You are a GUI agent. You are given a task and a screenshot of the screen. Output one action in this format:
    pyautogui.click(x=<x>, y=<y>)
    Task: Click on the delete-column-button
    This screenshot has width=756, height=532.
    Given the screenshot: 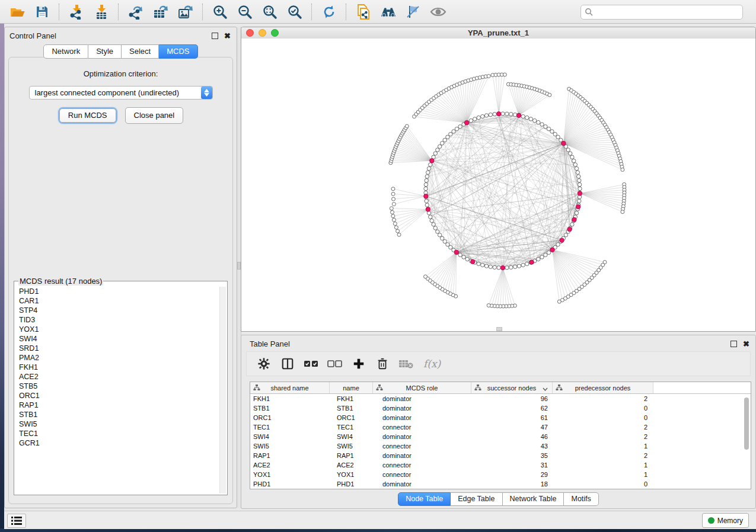 What is the action you would take?
    pyautogui.click(x=382, y=364)
    